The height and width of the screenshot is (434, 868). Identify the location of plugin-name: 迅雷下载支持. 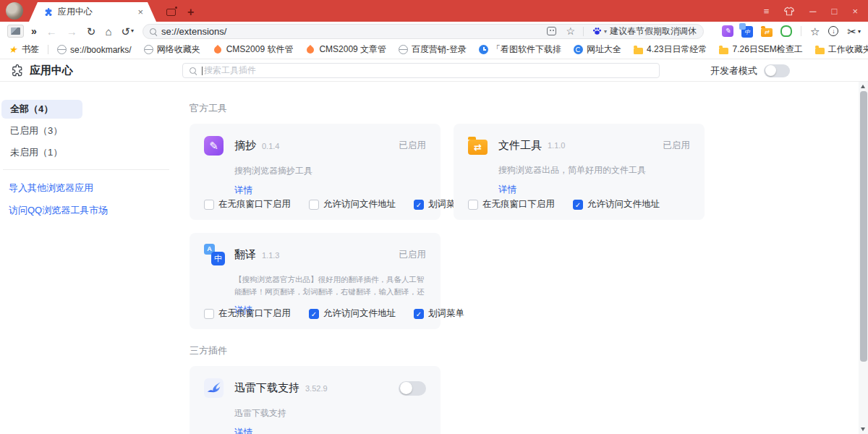
(267, 388).